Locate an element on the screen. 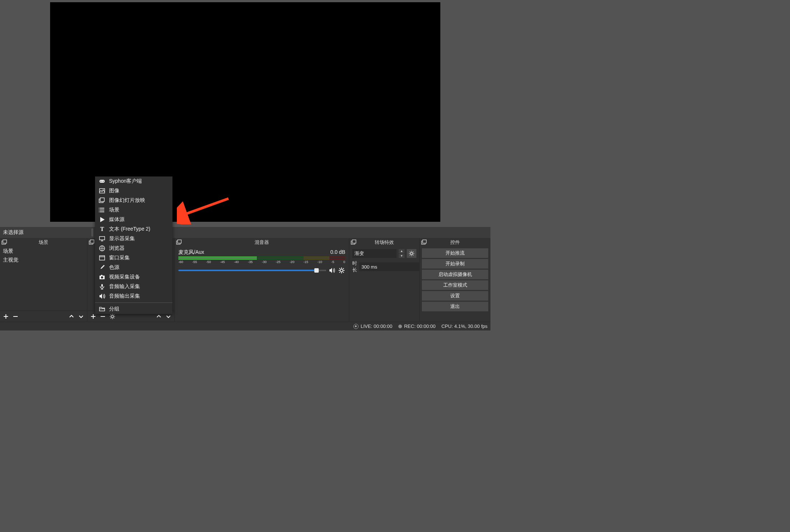 The width and height of the screenshot is (790, 532). add-scene-button is located at coordinates (6, 316).